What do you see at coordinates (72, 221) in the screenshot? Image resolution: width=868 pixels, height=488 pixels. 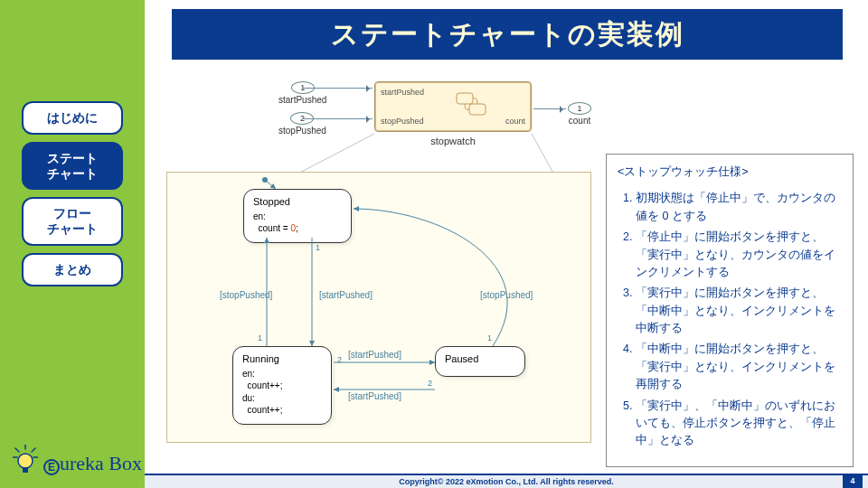 I see `nav-item-flowchart: フローチャート` at bounding box center [72, 221].